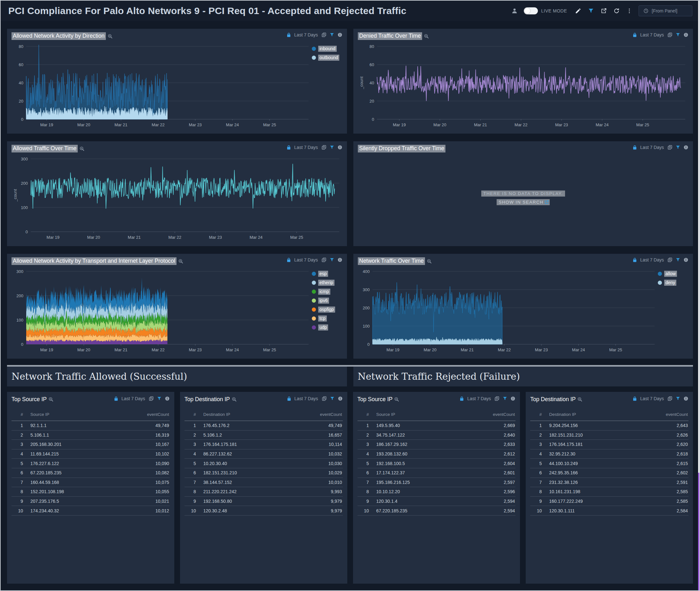 The image size is (700, 591). I want to click on row-ip: 38.144.57.152, so click(253, 482).